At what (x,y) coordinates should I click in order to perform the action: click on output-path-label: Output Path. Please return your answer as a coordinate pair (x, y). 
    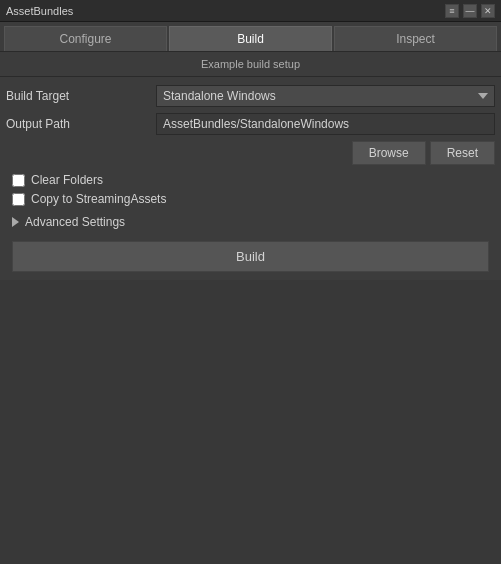
    Looking at the image, I should click on (81, 124).